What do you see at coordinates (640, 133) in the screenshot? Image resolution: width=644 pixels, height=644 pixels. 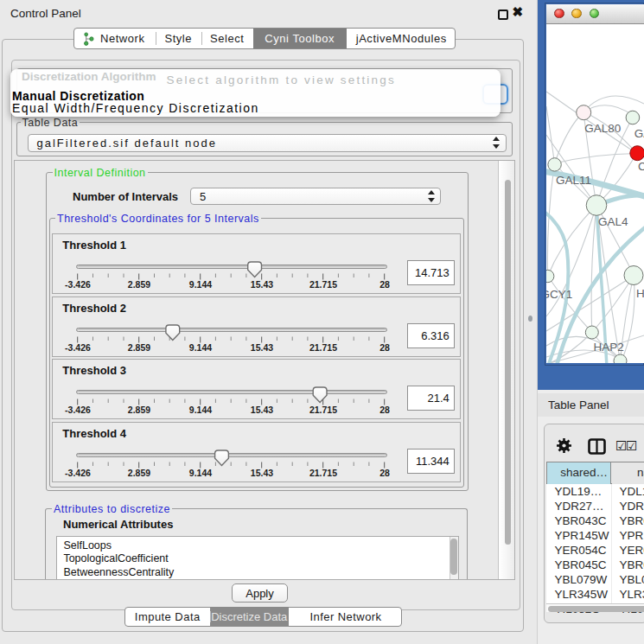 I see `svg-text: GA` at bounding box center [640, 133].